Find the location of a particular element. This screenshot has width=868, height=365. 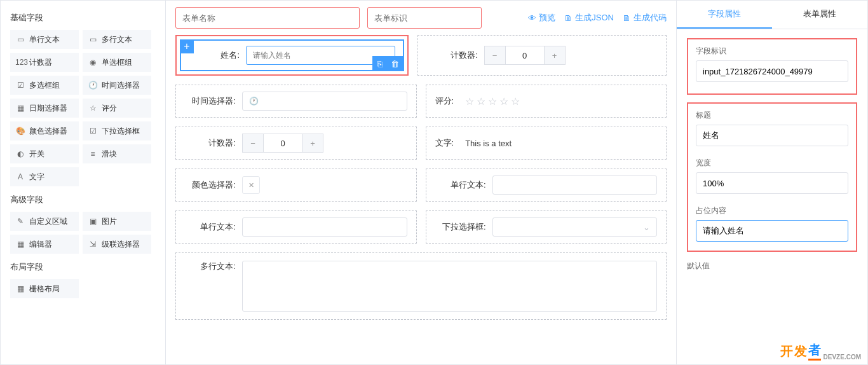

palette-item-label: 多行文本 is located at coordinates (117, 39).